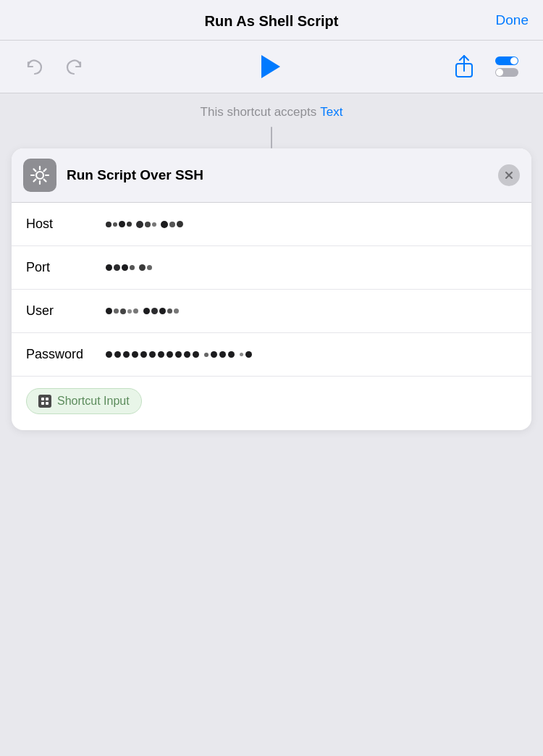 The width and height of the screenshot is (543, 756). I want to click on share-icon, so click(464, 67).